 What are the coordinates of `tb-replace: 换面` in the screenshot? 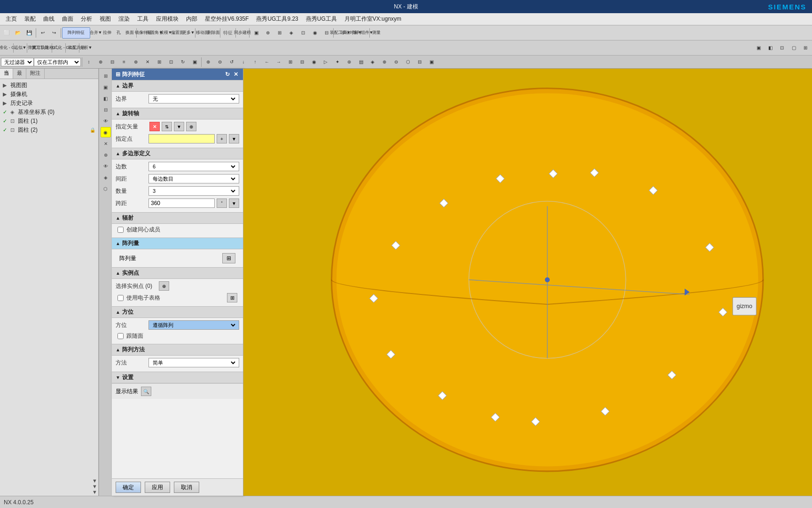 It's located at (130, 33).